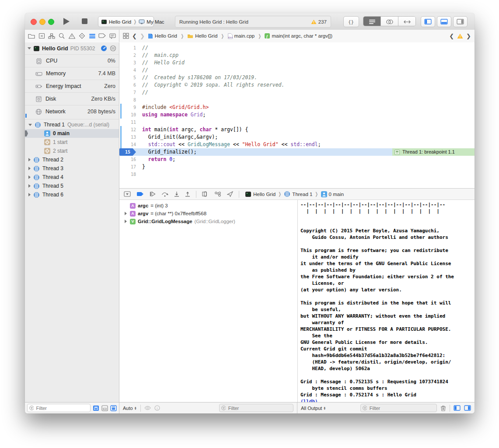 Image resolution: width=499 pixels, height=448 pixels. What do you see at coordinates (128, 100) in the screenshot?
I see `line-number: 8` at bounding box center [128, 100].